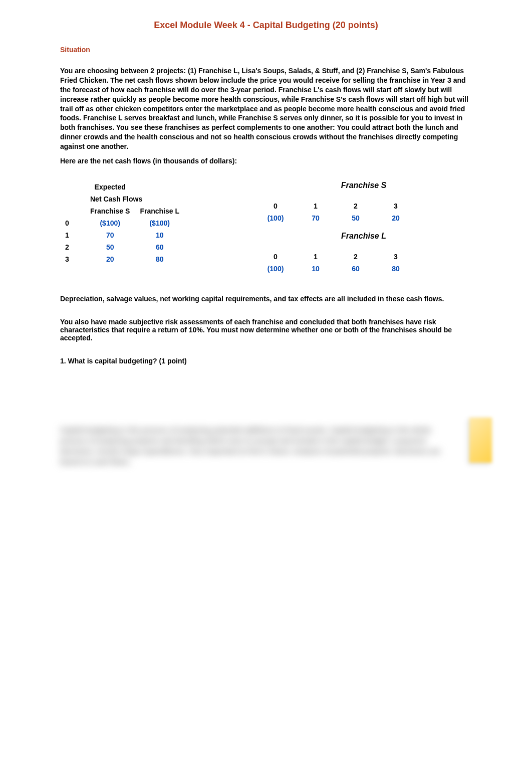 Image resolution: width=532 pixels, height=780 pixels. Describe the element at coordinates (266, 495) in the screenshot. I see `fade-overlay` at that location.